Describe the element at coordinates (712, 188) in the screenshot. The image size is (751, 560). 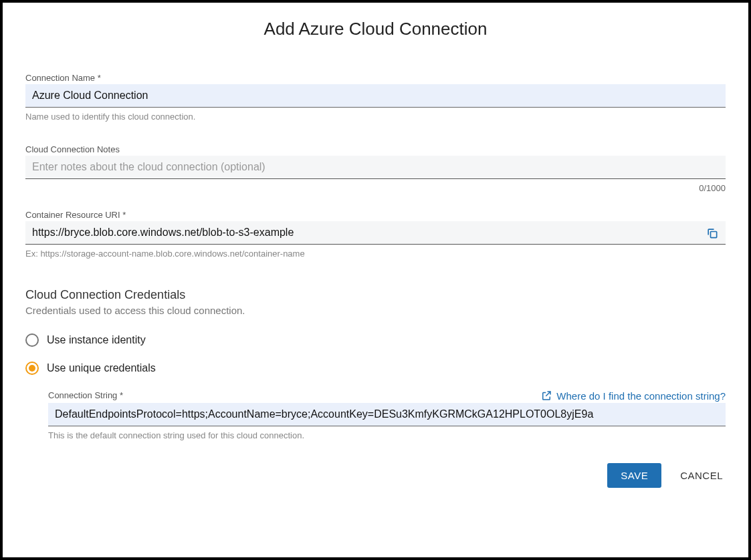
I see `notes-char-counter: 0/1000` at that location.